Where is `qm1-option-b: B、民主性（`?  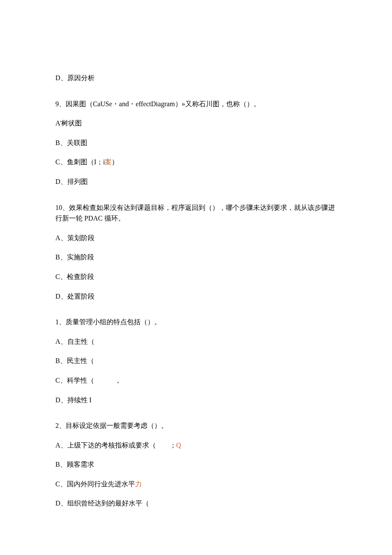
qm1-option-b: B、民主性（ is located at coordinates (196, 361).